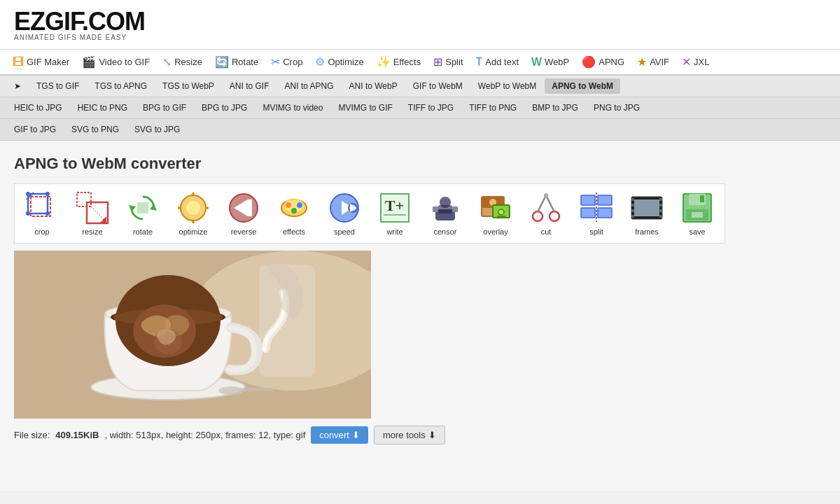 The height and width of the screenshot is (504, 840). Describe the element at coordinates (294, 214) in the screenshot. I see `tool-effects: effects` at that location.